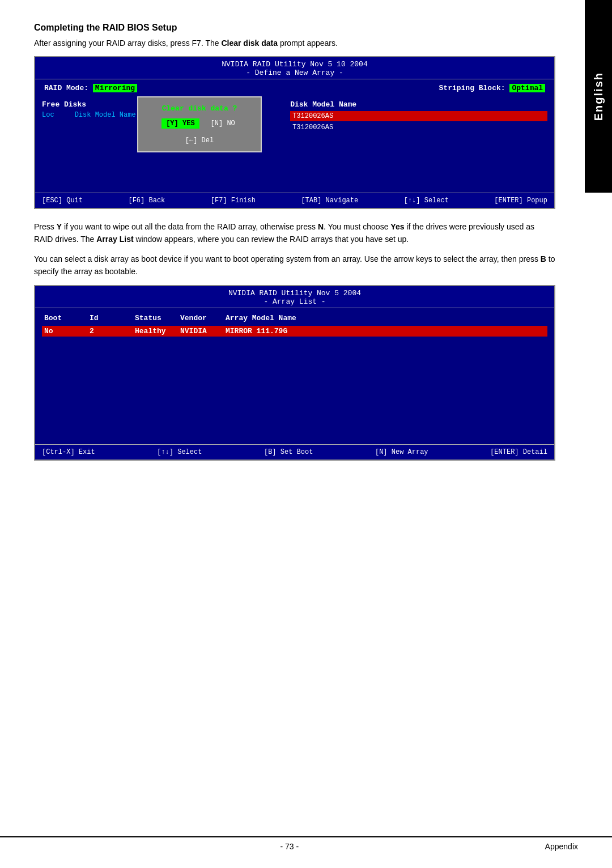 The width and height of the screenshot is (612, 868). Describe the element at coordinates (521, 201) in the screenshot. I see `bios1-footer-enter: [ENTER] Popup` at that location.